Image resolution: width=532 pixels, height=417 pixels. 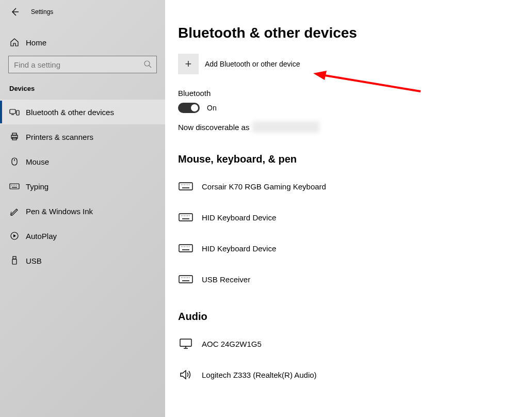 What do you see at coordinates (259, 375) in the screenshot?
I see `device-label: Logitech Z333 (Realtek(R) Audio)` at bounding box center [259, 375].